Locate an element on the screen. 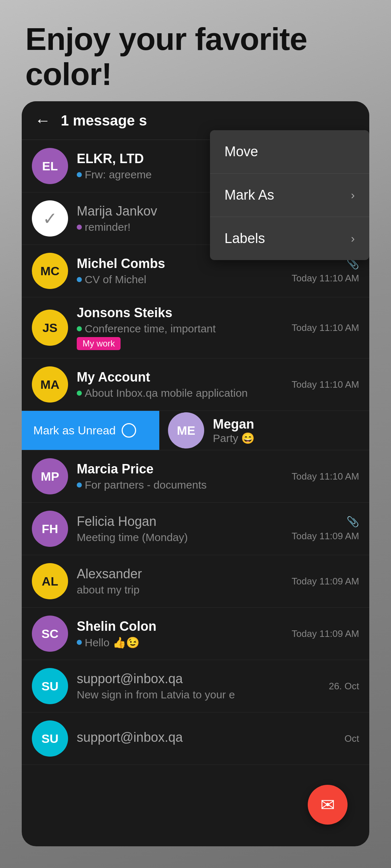  message-content-megan: Megan Party 😄 is located at coordinates (291, 430).